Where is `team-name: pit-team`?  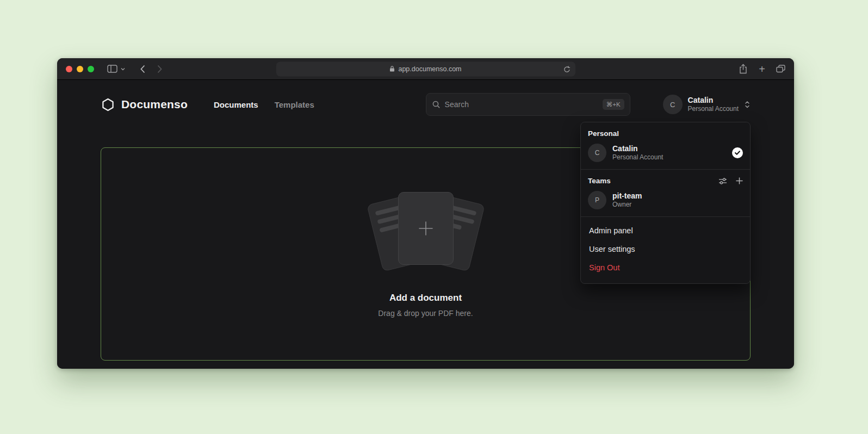
team-name: pit-team is located at coordinates (627, 196).